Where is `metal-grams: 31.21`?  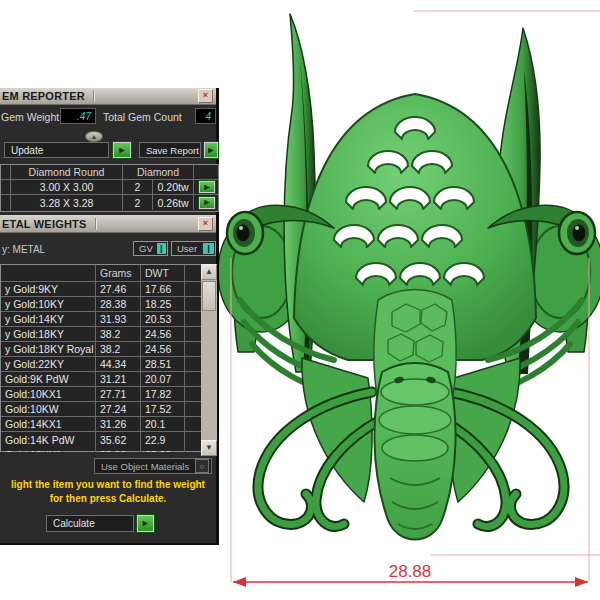 metal-grams: 31.21 is located at coordinates (118, 379).